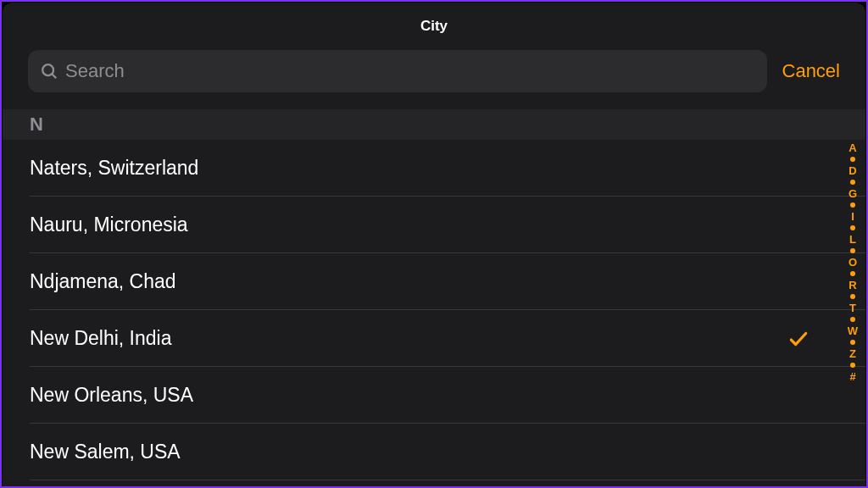  What do you see at coordinates (811, 71) in the screenshot?
I see `cancel-button: Cancel` at bounding box center [811, 71].